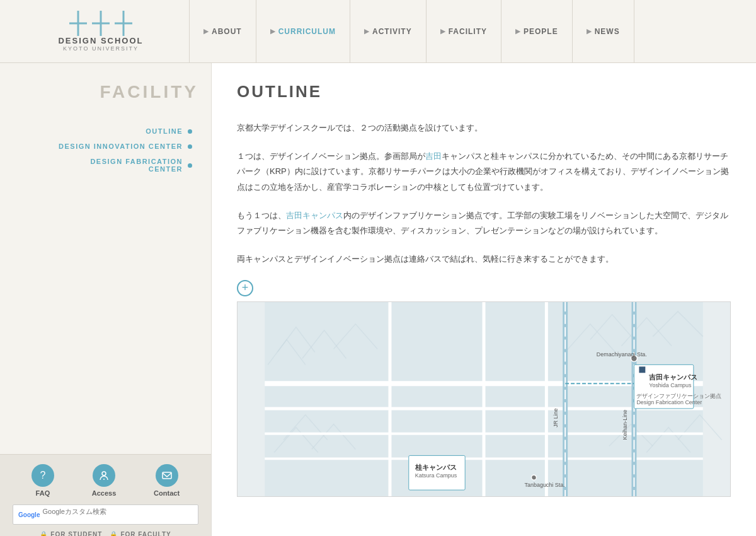  What do you see at coordinates (105, 493) in the screenshot?
I see `access-label: Access` at bounding box center [105, 493].